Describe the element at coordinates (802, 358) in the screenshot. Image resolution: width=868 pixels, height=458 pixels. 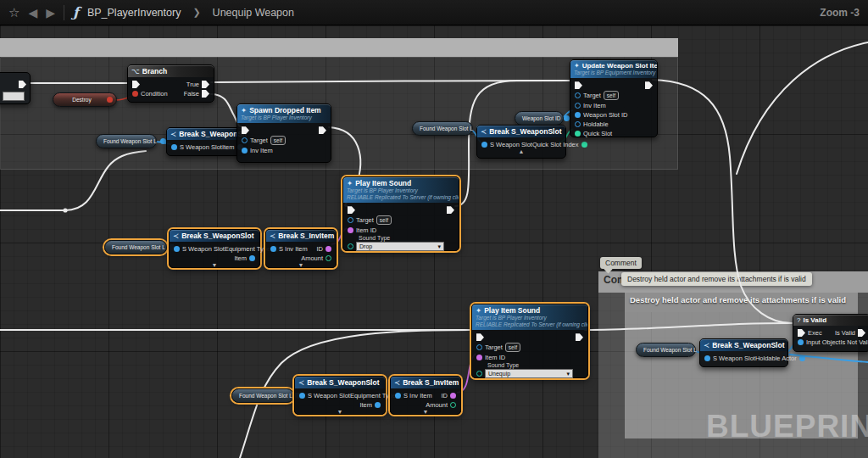
I see `holdable-actor-pin` at that location.